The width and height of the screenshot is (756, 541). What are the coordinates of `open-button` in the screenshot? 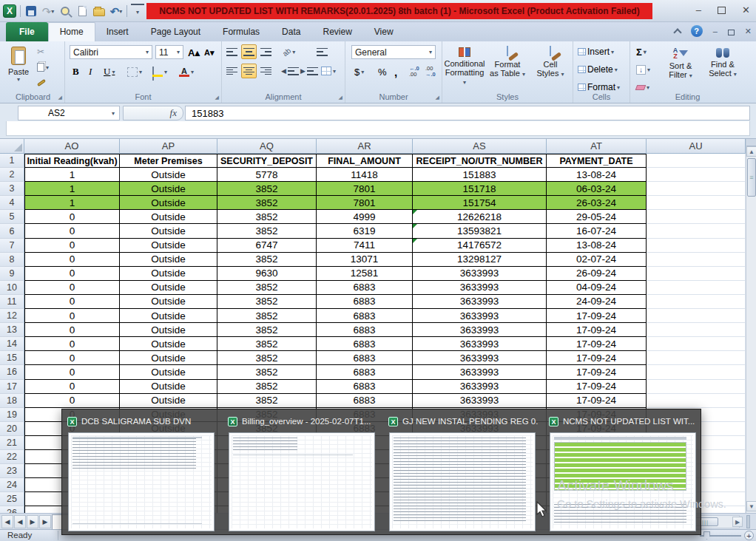 It's located at (99, 11).